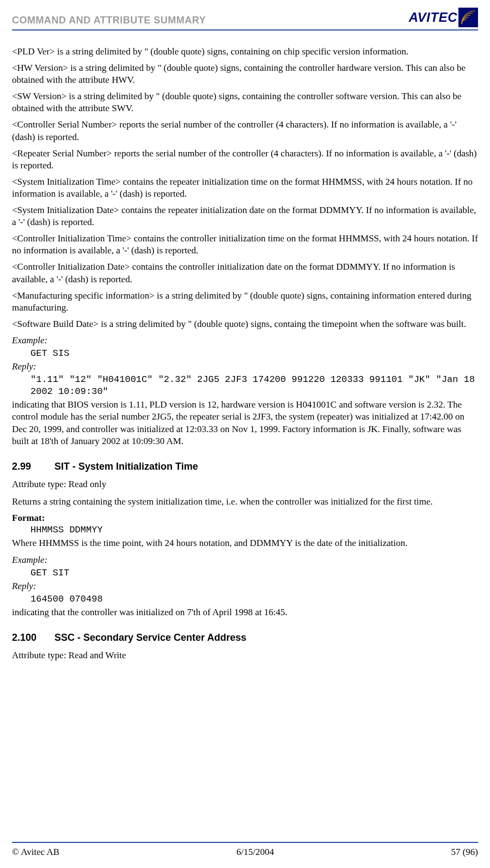 The image size is (490, 868). Describe the element at coordinates (33, 638) in the screenshot. I see `section-number: 2.100` at that location.